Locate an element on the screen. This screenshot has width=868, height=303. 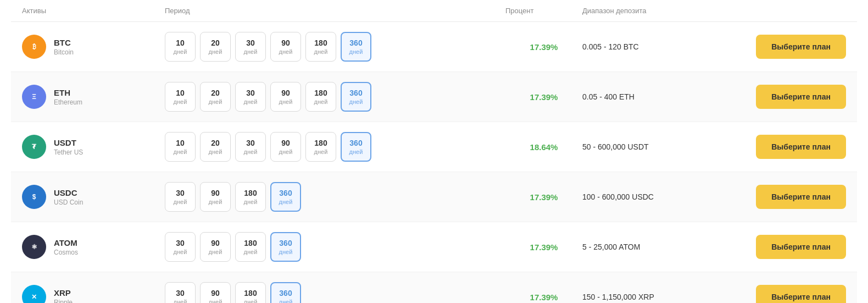
select-plan-btn-btc: Выберите план is located at coordinates (801, 47).